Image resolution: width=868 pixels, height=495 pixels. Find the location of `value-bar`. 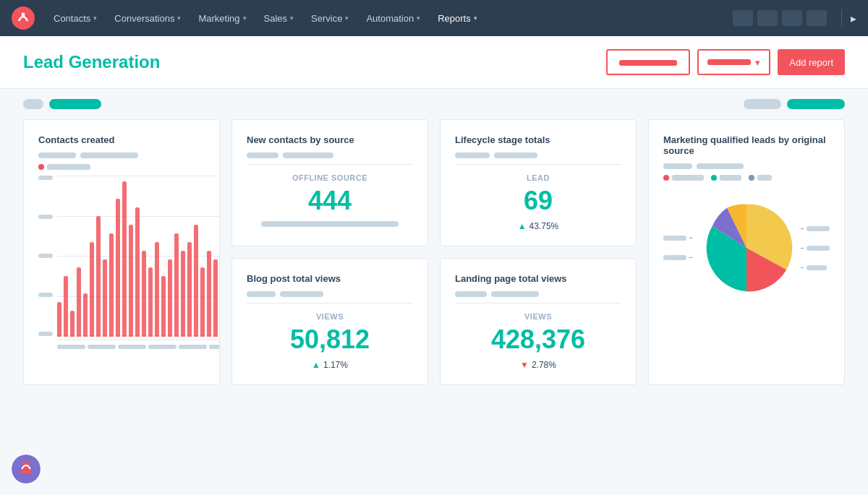

value-bar is located at coordinates (330, 224).